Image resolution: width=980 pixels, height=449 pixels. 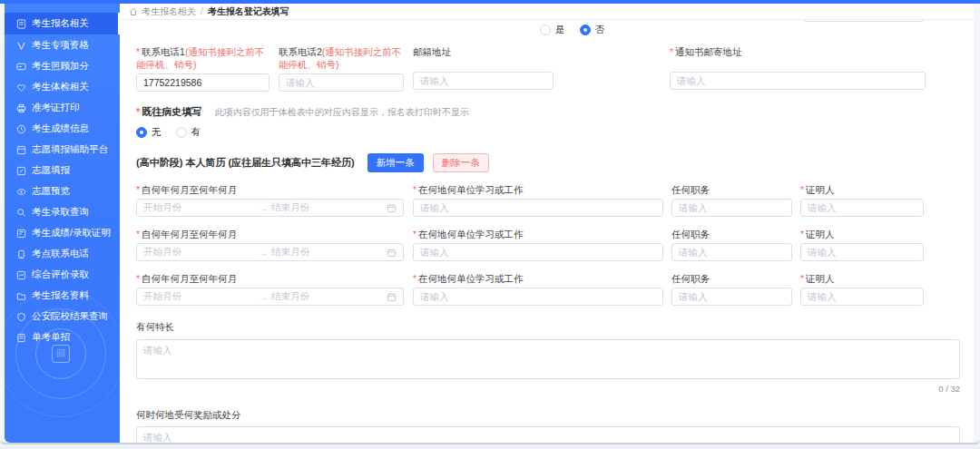 What do you see at coordinates (60, 66) in the screenshot?
I see `sidebar-item-label: 考生照顾加分` at bounding box center [60, 66].